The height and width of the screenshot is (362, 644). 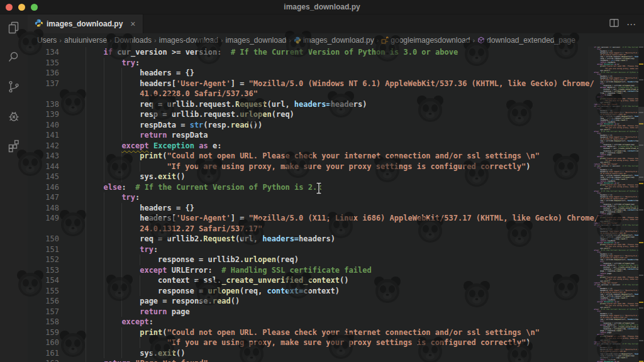 I want to click on code-line: 148headers = {}, so click(x=308, y=209).